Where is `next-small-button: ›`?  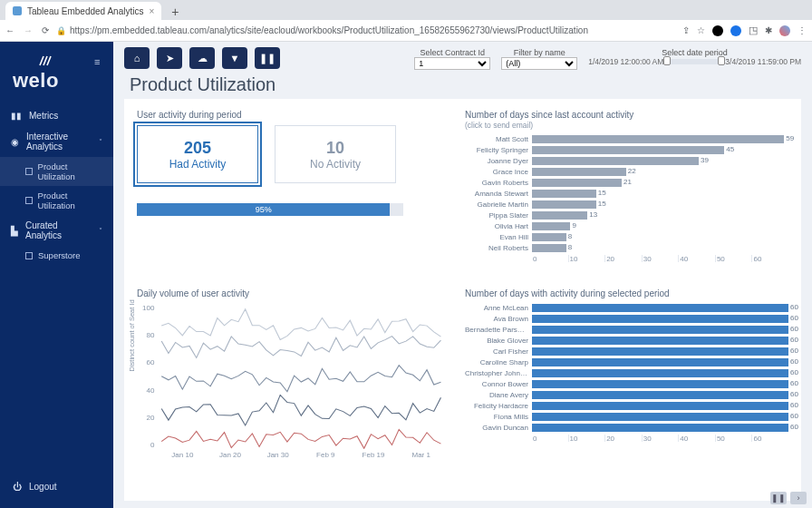
next-small-button: › is located at coordinates (798, 498).